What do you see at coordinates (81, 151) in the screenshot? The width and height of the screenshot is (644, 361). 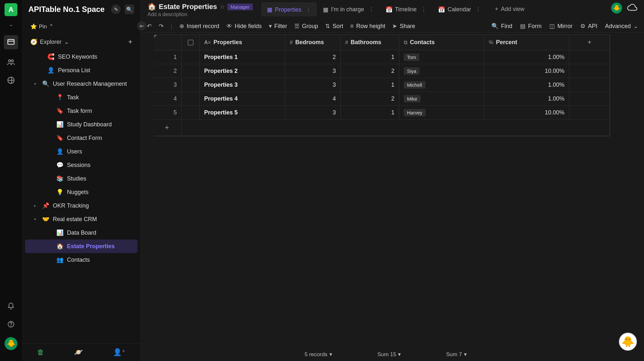 I see `sidebar-item: 👤Users` at bounding box center [81, 151].